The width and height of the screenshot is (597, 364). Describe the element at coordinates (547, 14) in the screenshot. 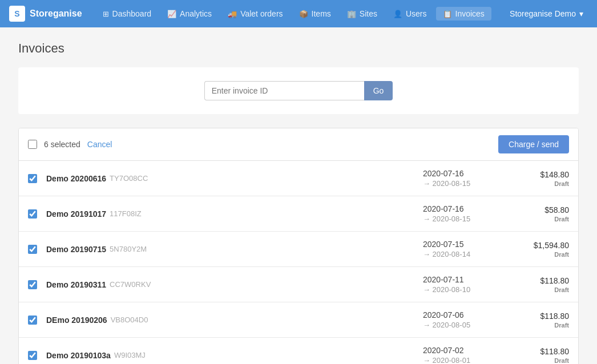

I see `user-menu: Storeganise Demo ▾` at that location.